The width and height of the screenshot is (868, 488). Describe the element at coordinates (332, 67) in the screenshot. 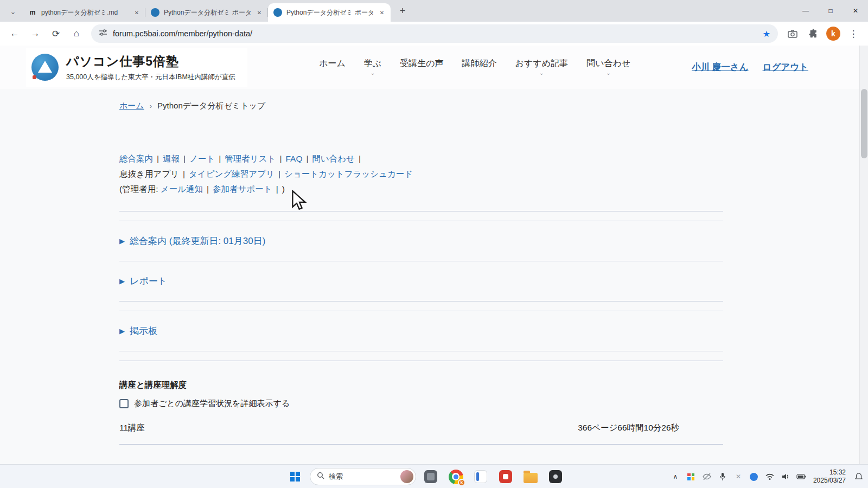

I see `nav-item-home: ホーム` at that location.